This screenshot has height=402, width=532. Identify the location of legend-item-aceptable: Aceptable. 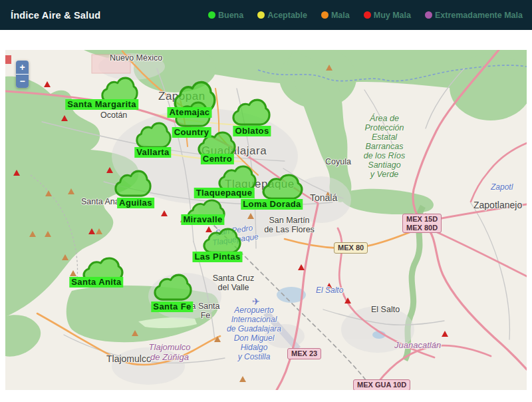
(282, 15).